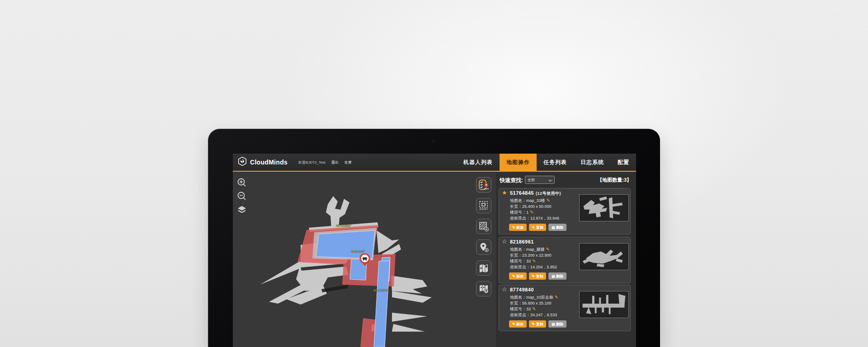  What do you see at coordinates (522, 212) in the screenshot?
I see `floor-field: 楼层号：1✎` at bounding box center [522, 212].